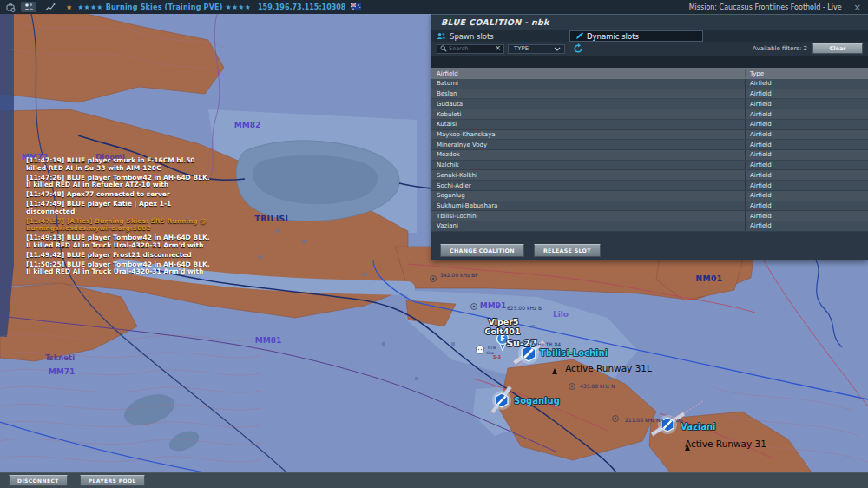  I want to click on map-label: TBILISI, so click(273, 219).